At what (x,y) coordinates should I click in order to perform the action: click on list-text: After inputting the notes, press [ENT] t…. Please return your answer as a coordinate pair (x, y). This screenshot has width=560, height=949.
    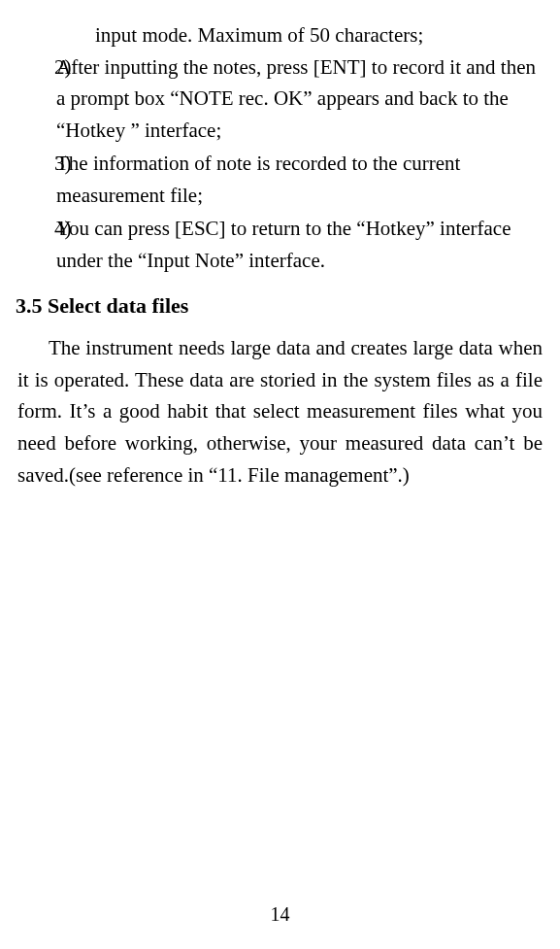
    Looking at the image, I should click on (301, 99).